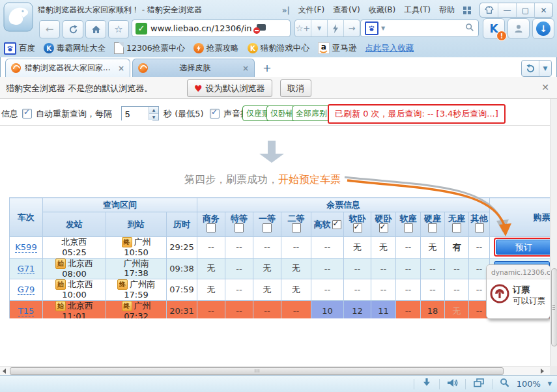  I want to click on kingsoft-account-button: K !, so click(494, 29).